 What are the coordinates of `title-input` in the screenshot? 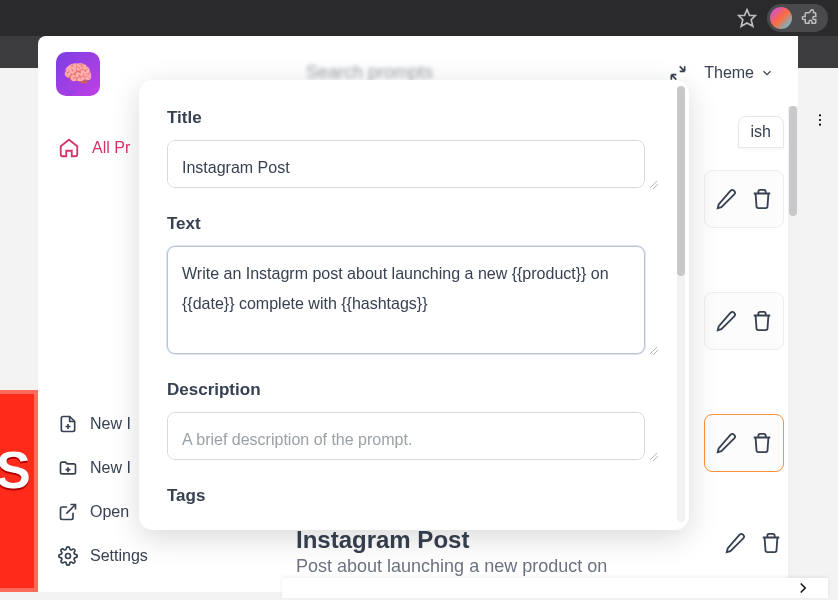 It's located at (406, 164).